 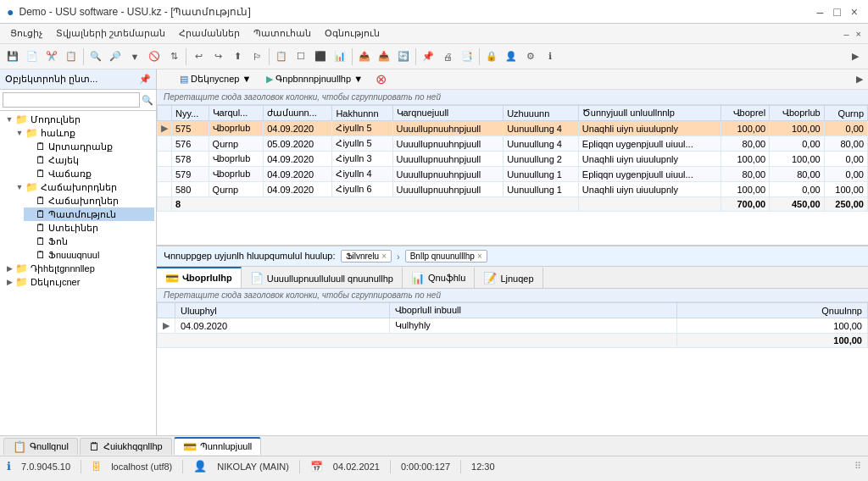 I want to click on sidebar-item-history: 🗒Պատմություն, so click(x=89, y=214).